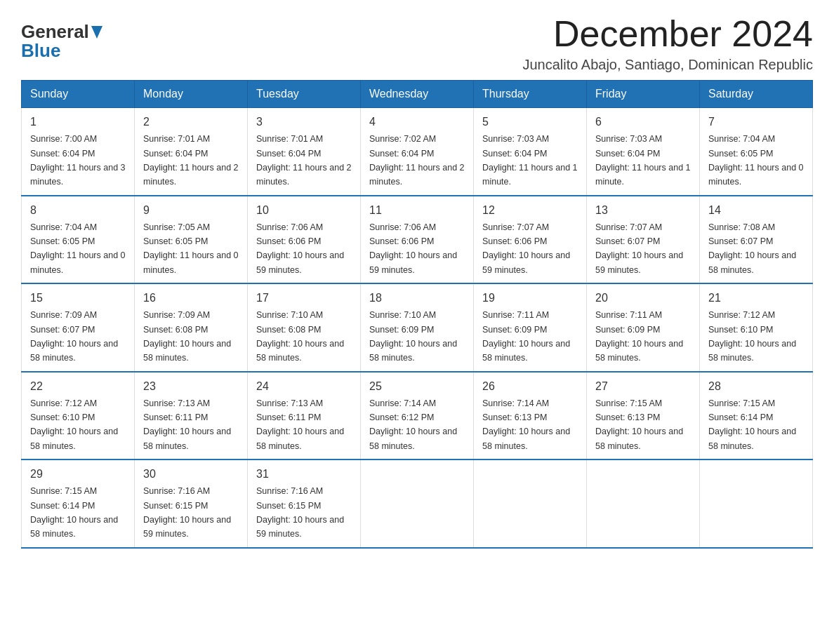  What do you see at coordinates (191, 210) in the screenshot?
I see `day-number: 9` at bounding box center [191, 210].